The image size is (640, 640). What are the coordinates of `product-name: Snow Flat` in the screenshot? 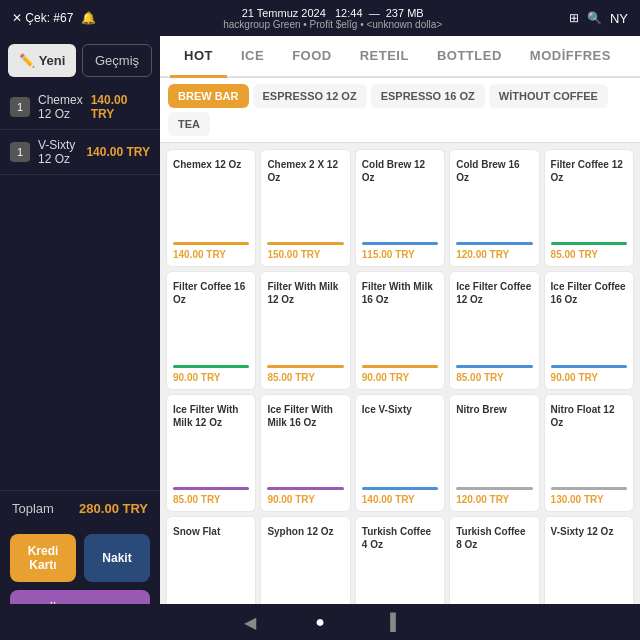 It's located at (211, 563).